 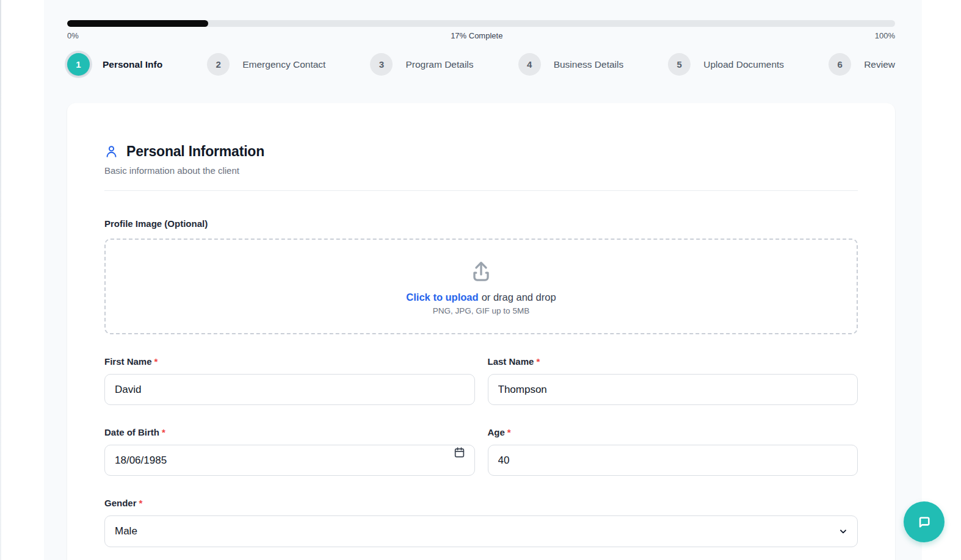 What do you see at coordinates (840, 65) in the screenshot?
I see `step-number-badge: 6` at bounding box center [840, 65].